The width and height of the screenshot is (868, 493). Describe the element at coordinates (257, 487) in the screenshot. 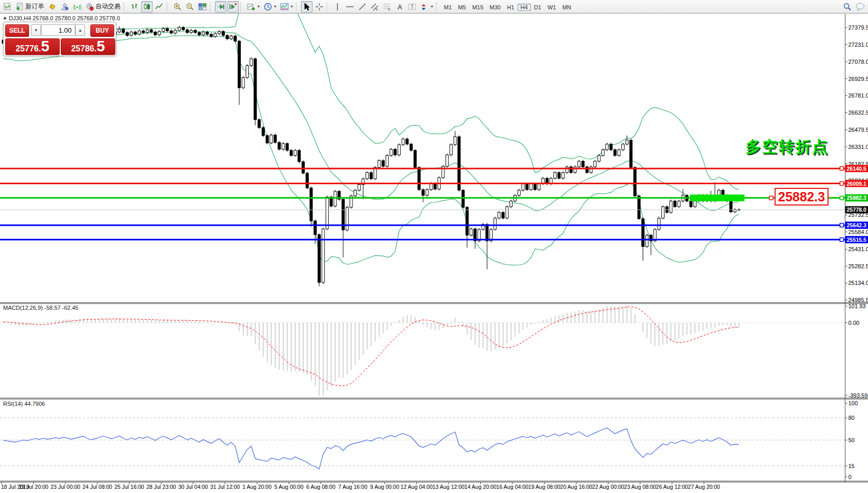

I see `time-axis-label: 1 Aug 20:00` at that location.